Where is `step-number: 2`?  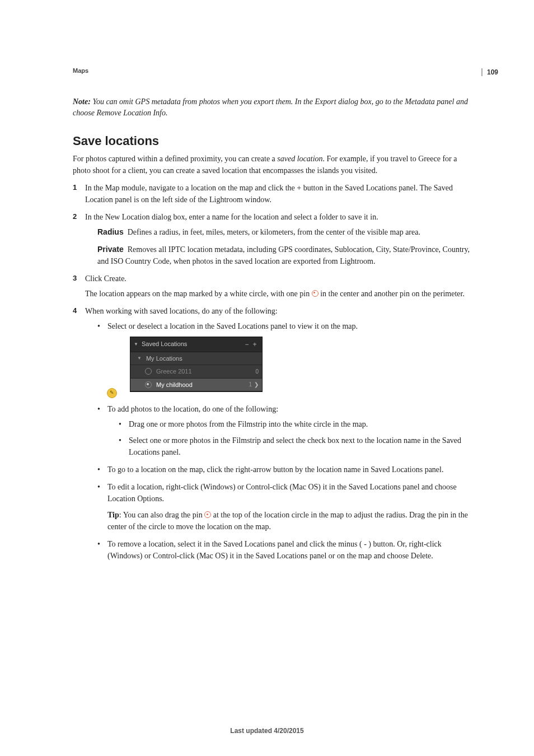
step-number: 2 is located at coordinates (75, 217).